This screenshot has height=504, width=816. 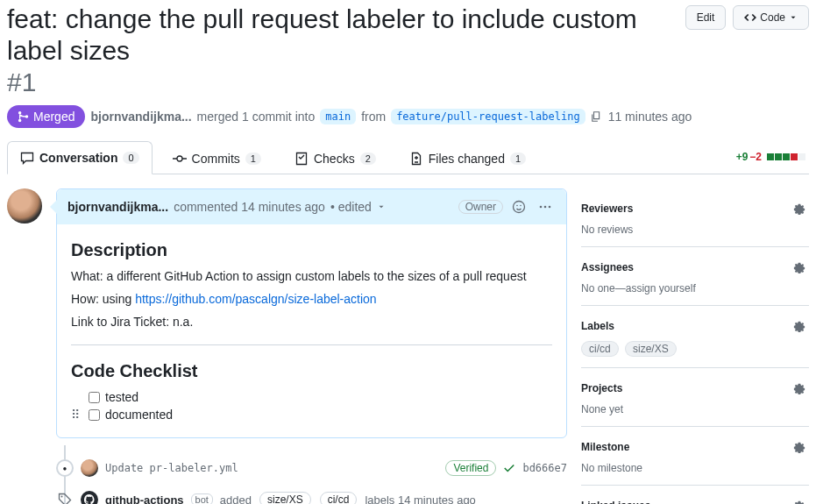 What do you see at coordinates (312, 251) in the screenshot?
I see `description-heading: Description` at bounding box center [312, 251].